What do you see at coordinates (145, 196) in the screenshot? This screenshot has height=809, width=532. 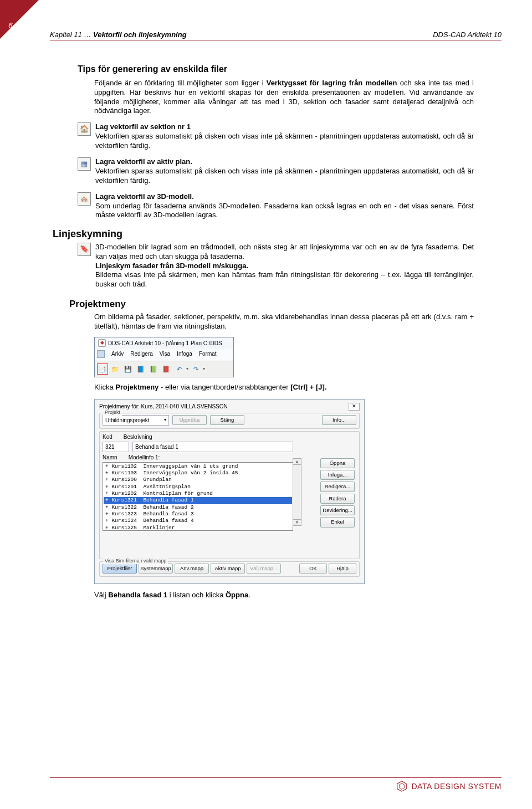 I see `s3-title: Lagra vektorfil av 3D-modell.` at bounding box center [145, 196].